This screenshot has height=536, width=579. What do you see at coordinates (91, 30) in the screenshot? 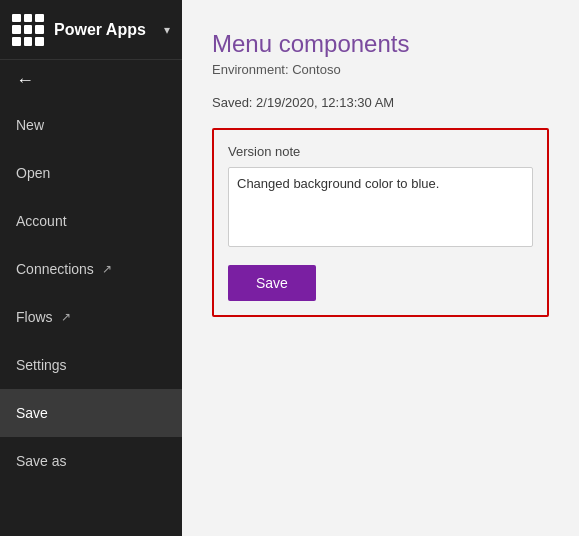
I see `sidebar-header: Power Apps ▾` at bounding box center [91, 30].